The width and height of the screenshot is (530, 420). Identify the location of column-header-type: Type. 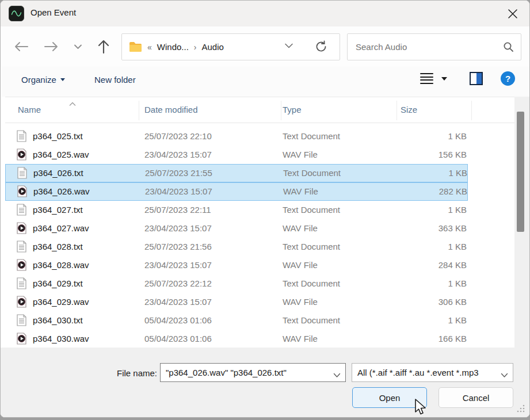
(292, 110).